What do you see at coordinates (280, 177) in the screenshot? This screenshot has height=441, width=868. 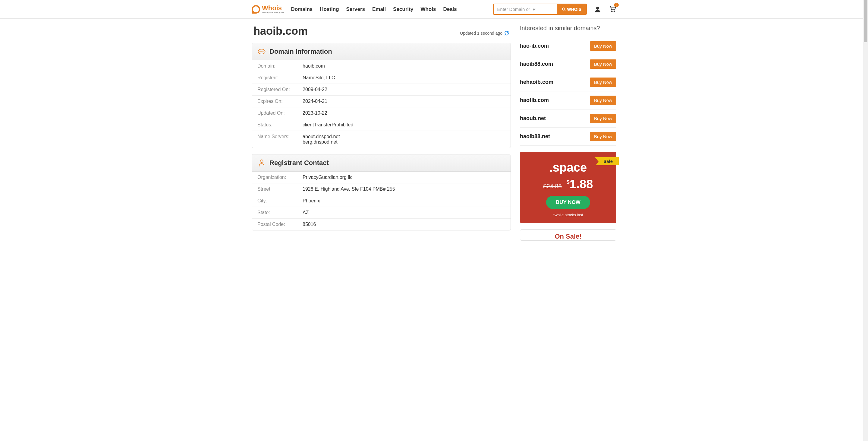 I see `info-label: Organization:` at bounding box center [280, 177].